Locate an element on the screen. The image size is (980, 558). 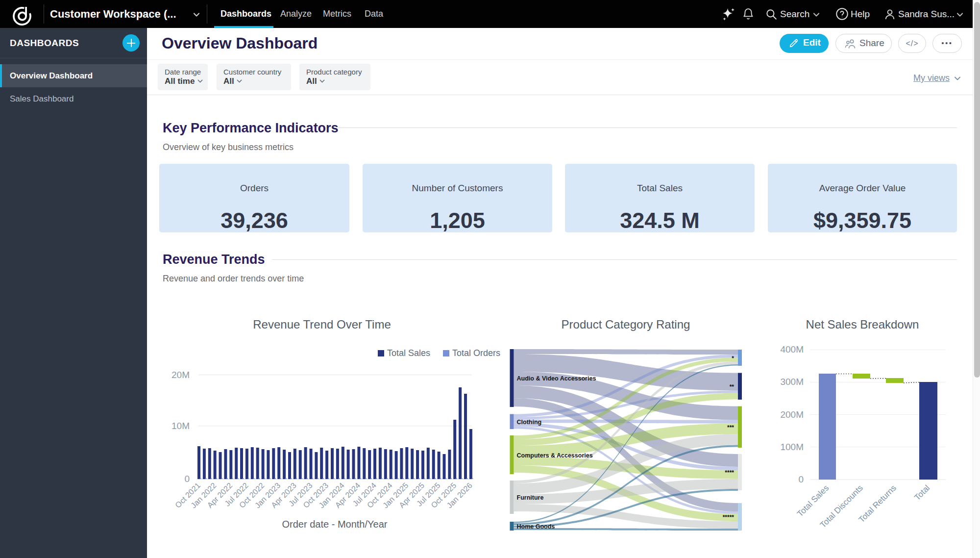
svg-text: 300M is located at coordinates (792, 381).